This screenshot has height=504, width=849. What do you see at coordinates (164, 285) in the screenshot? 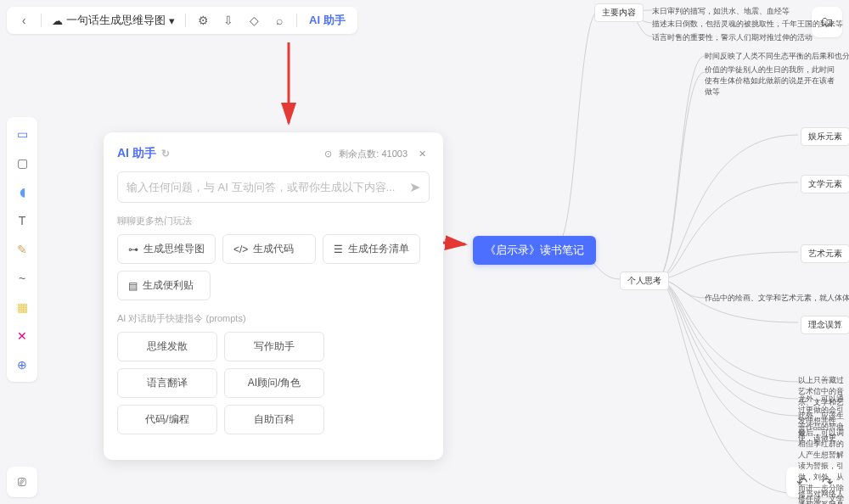
I see `chip-sticky: ▤生成便利贴` at bounding box center [164, 285].